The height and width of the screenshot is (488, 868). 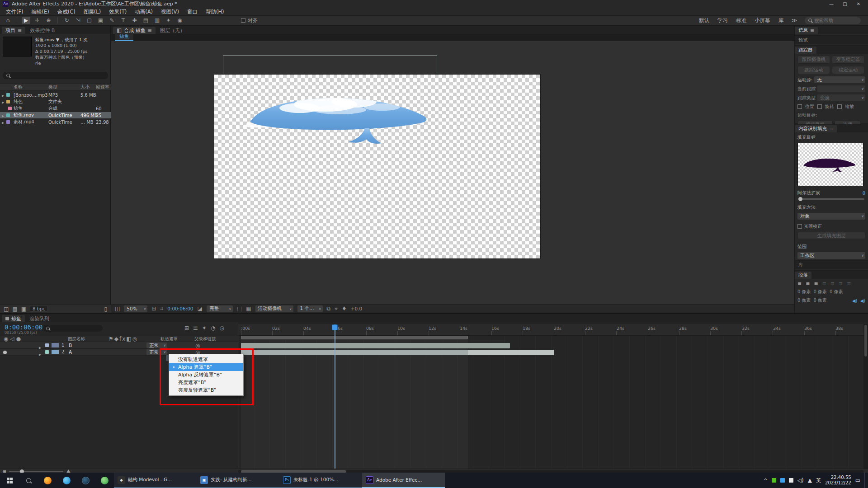 I want to click on rotation-checkbox, so click(x=820, y=107).